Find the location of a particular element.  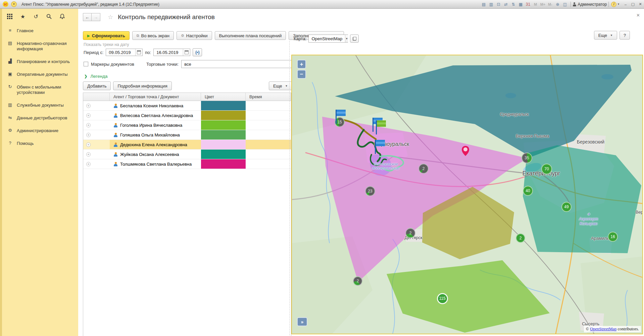

cluster-marker: 16 is located at coordinates (613, 237).